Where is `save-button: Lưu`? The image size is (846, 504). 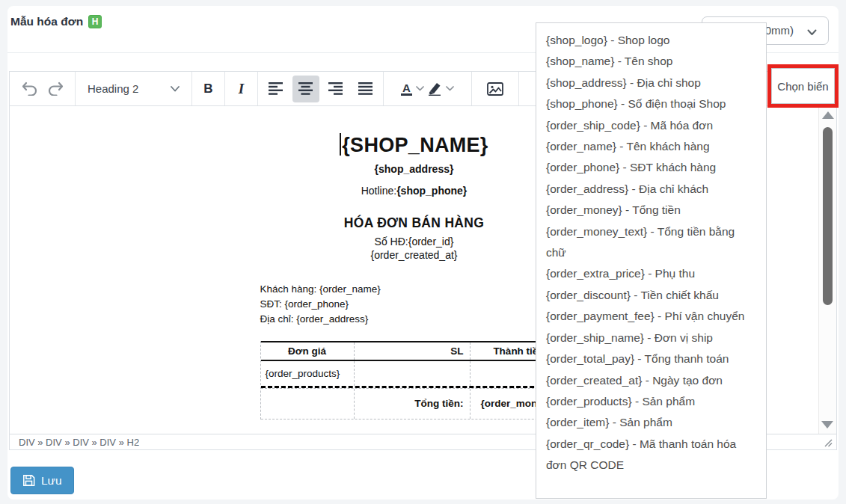
save-button: Lưu is located at coordinates (42, 480).